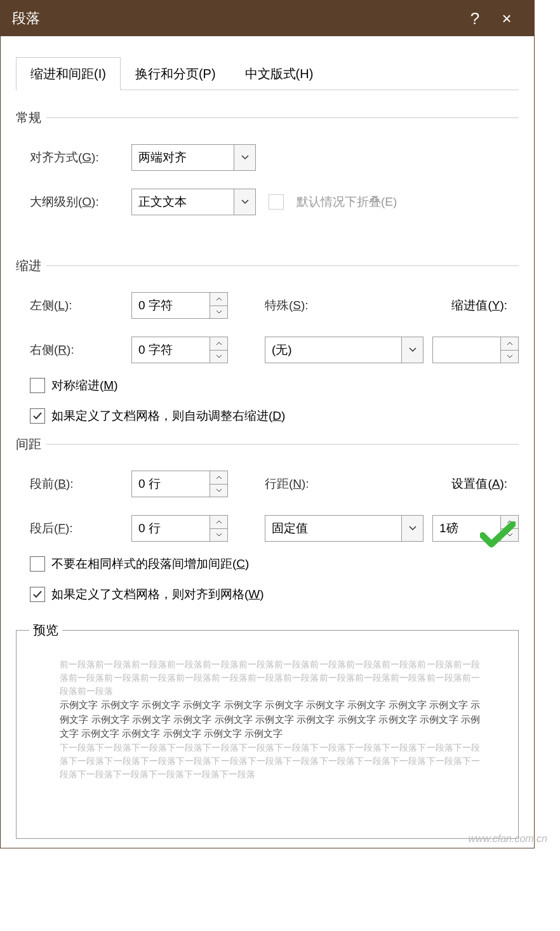 The width and height of the screenshot is (560, 931). Describe the element at coordinates (81, 157) in the screenshot. I see `label-alignment: 对齐方式(G):` at that location.